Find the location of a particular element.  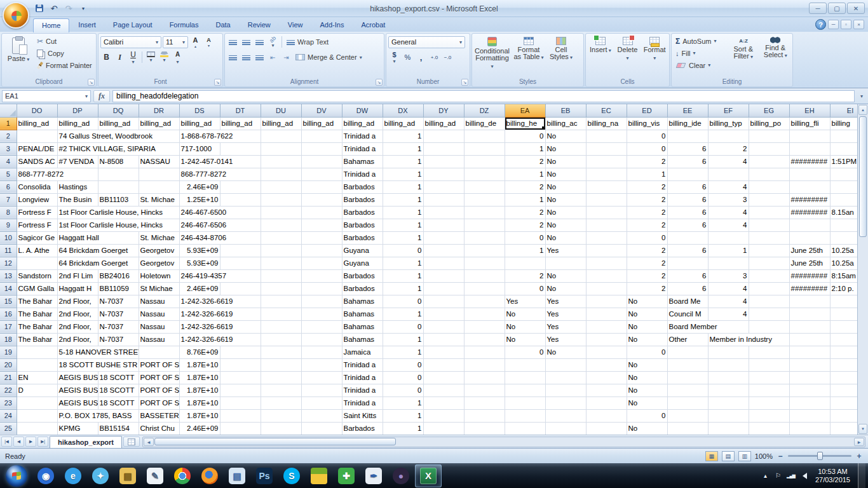

cell-EH18 is located at coordinates (810, 339).